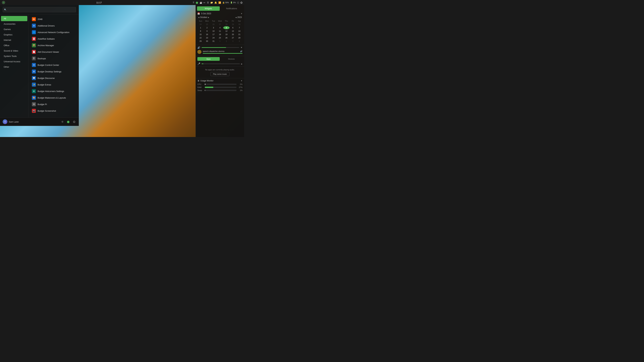 The height and width of the screenshot is (362, 644). What do you see at coordinates (200, 38) in the screenshot?
I see `cal-day: 22` at bounding box center [200, 38].